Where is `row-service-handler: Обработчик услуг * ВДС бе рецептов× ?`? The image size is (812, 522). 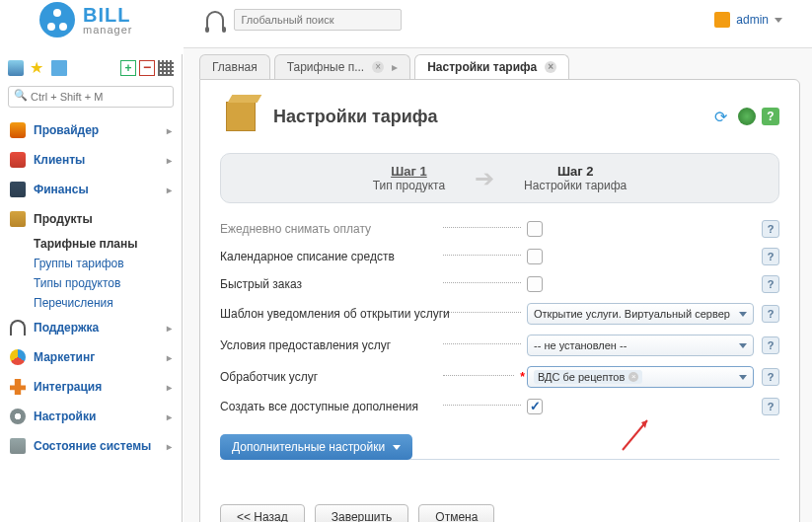
row-service-handler: Обработчик услуг * ВДС бе рецептов× ? is located at coordinates (499, 377).